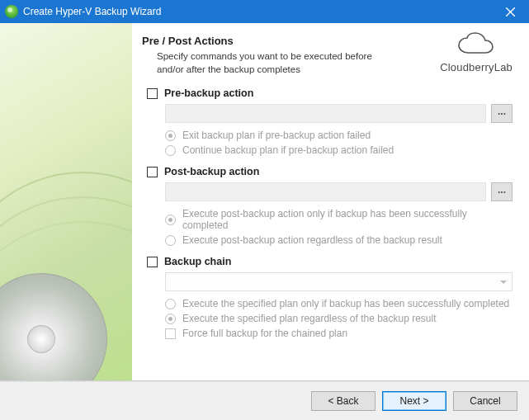 The width and height of the screenshot is (529, 420). What do you see at coordinates (209, 93) in the screenshot?
I see `pre-backup-heading: Pre-backup action` at bounding box center [209, 93].